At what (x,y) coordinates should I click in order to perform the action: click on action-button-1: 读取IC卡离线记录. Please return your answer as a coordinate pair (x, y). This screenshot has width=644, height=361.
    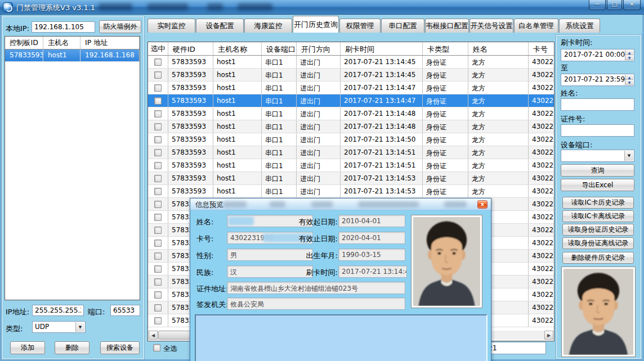
    Looking at the image, I should click on (598, 216).